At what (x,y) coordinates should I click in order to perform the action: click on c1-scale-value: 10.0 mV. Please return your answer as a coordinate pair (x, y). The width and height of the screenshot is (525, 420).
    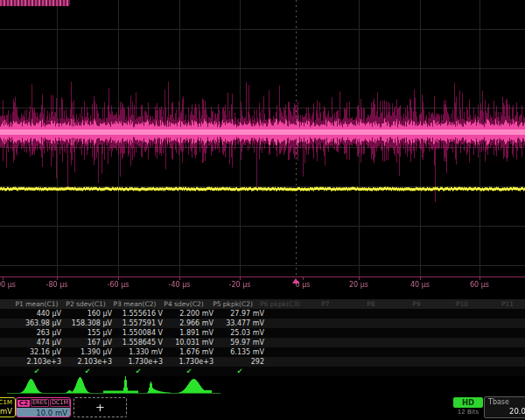
    Looking at the image, I should click on (7, 411).